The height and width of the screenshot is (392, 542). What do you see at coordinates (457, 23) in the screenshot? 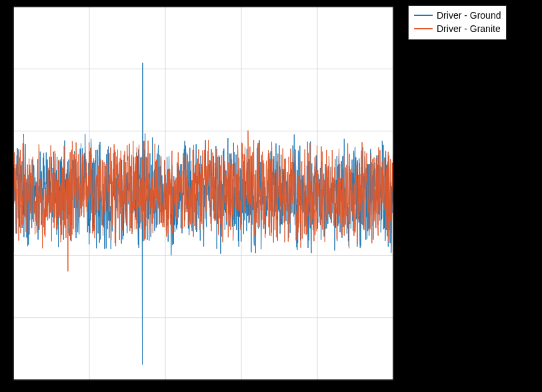
I see `legend: Driver - Ground Driver - Granite` at bounding box center [457, 23].